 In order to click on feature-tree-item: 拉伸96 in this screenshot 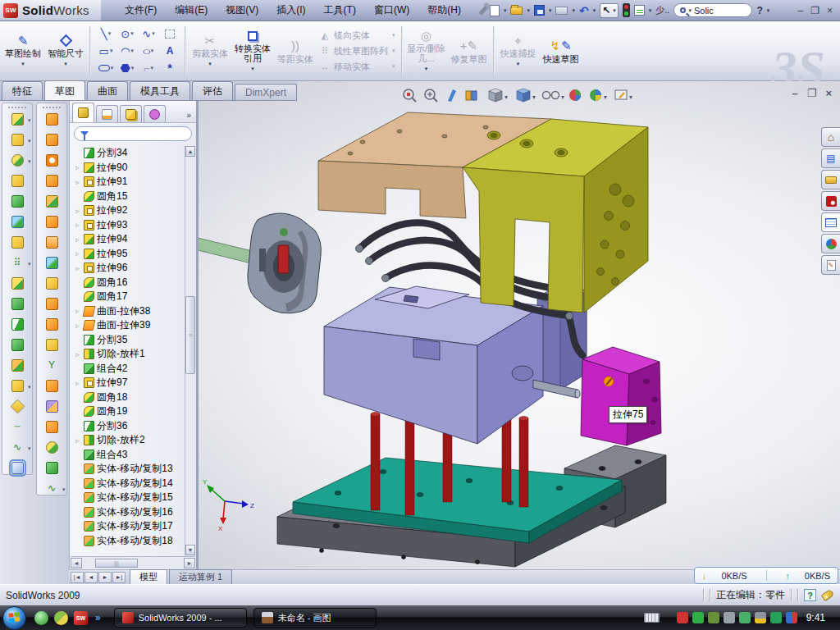, I will do `click(128, 268)`.